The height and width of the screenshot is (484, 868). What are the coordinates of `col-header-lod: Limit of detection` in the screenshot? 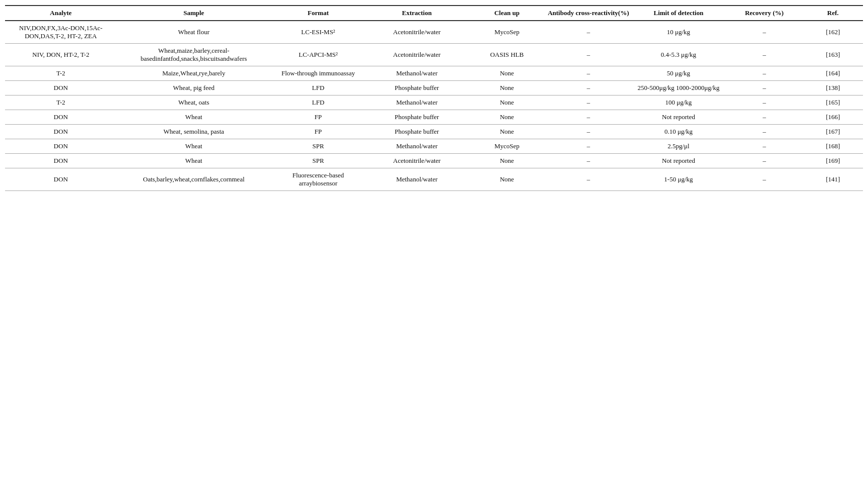 It's located at (679, 13).